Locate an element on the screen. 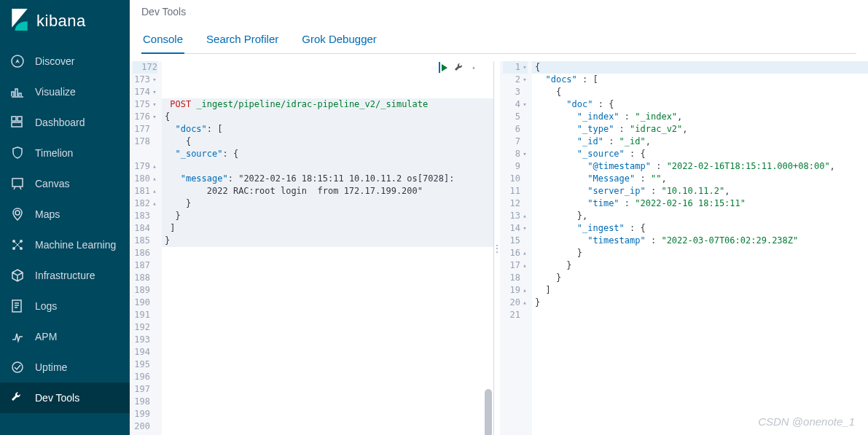 The width and height of the screenshot is (868, 435). nav-label: Timelion is located at coordinates (54, 153).